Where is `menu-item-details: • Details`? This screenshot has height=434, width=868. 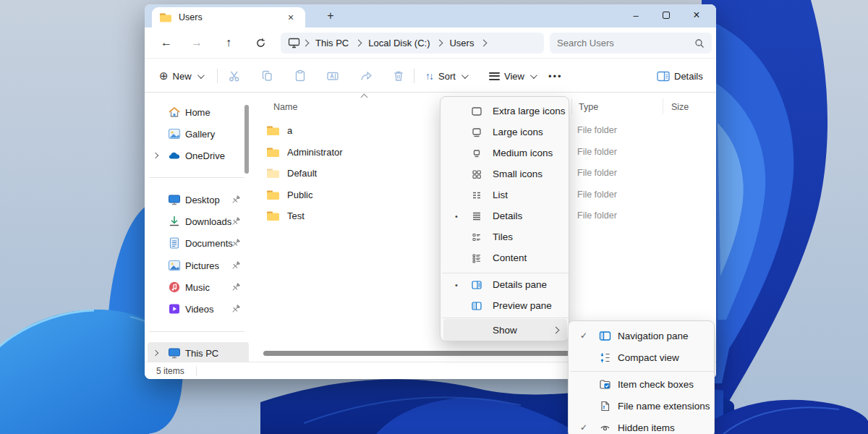 menu-item-details: • Details is located at coordinates (505, 216).